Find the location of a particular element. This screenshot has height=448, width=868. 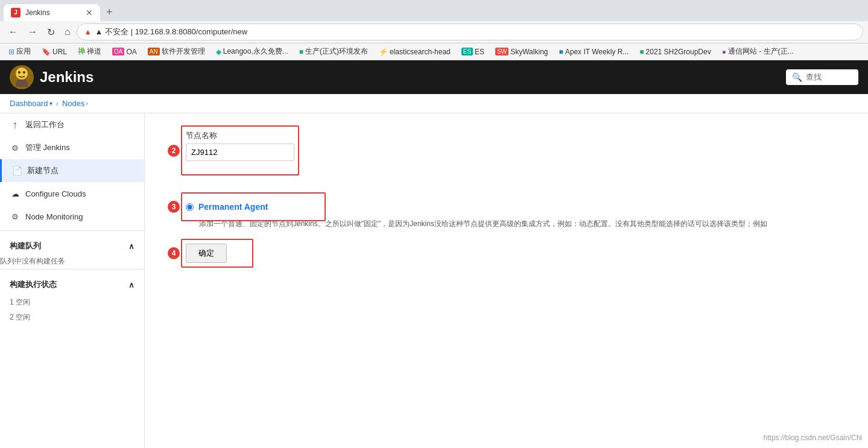

software-icon: AN is located at coordinates (154, 52).